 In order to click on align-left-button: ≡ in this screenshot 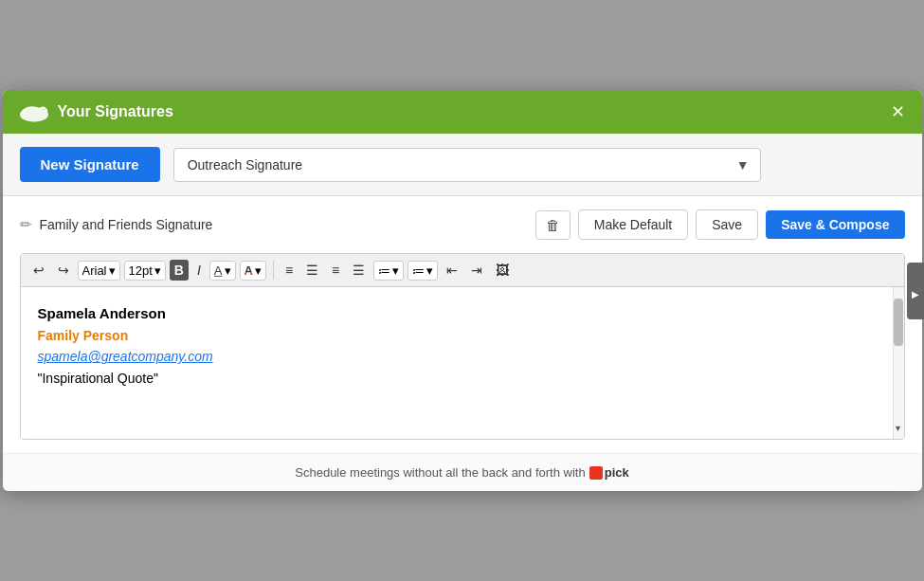, I will do `click(289, 270)`.